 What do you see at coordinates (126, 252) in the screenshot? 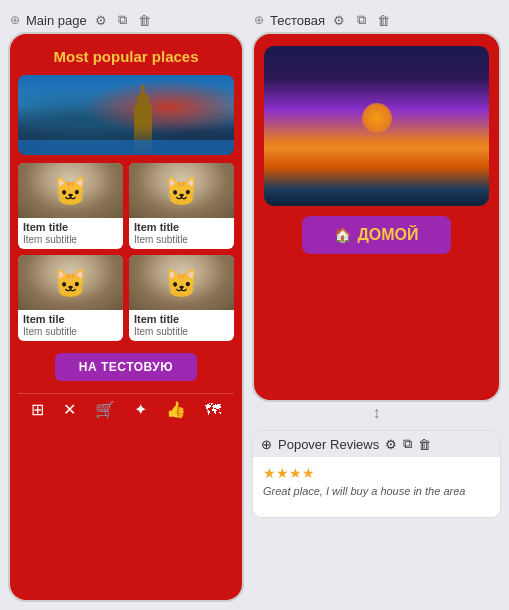
I see `items-grid: Item title Item subtitle Item title Item…` at bounding box center [126, 252].